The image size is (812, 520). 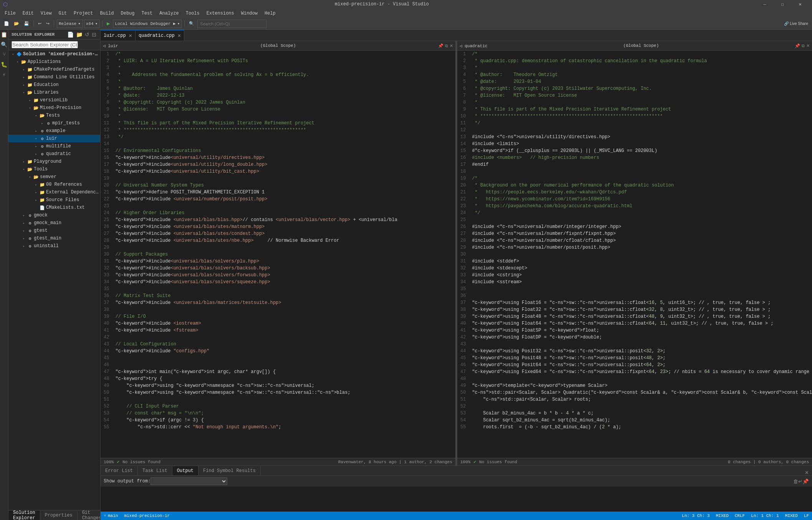 What do you see at coordinates (55, 162) in the screenshot?
I see `sidebar-item-playground: 📁 Playground` at bounding box center [55, 162].